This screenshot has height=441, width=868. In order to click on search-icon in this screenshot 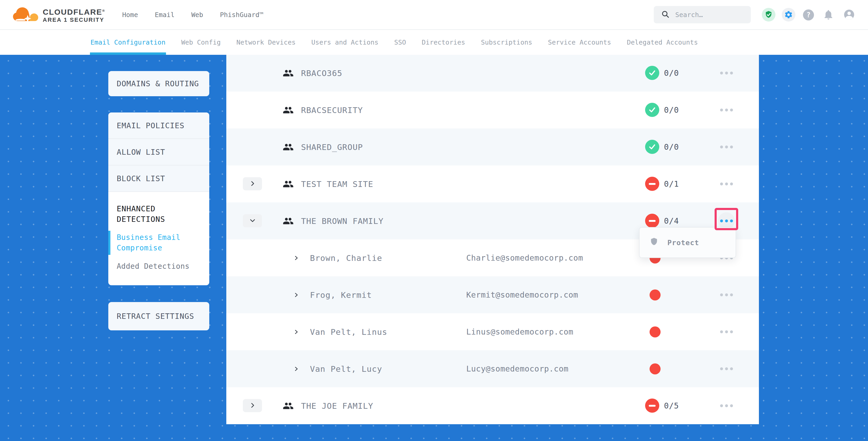, I will do `click(665, 15)`.